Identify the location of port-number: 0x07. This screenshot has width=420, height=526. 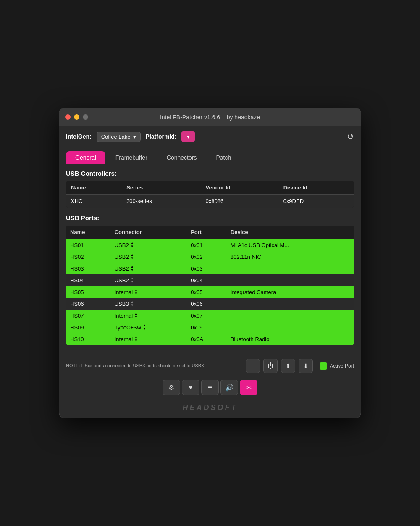
(207, 316).